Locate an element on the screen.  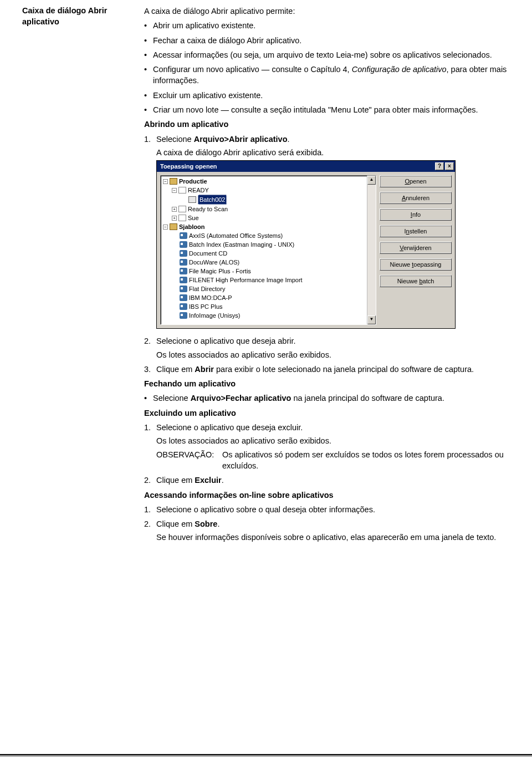
close-icon: × is located at coordinates (449, 166).